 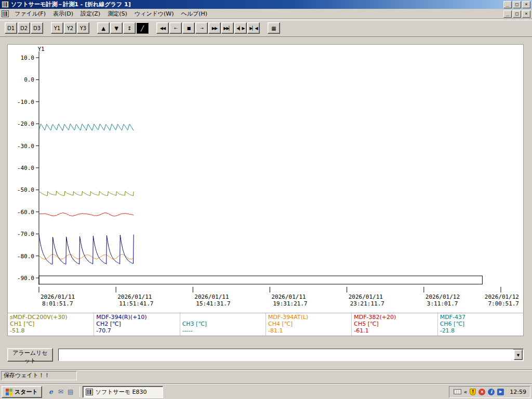 I want to click on alarm-row: アラームリセット ▼, so click(x=265, y=355).